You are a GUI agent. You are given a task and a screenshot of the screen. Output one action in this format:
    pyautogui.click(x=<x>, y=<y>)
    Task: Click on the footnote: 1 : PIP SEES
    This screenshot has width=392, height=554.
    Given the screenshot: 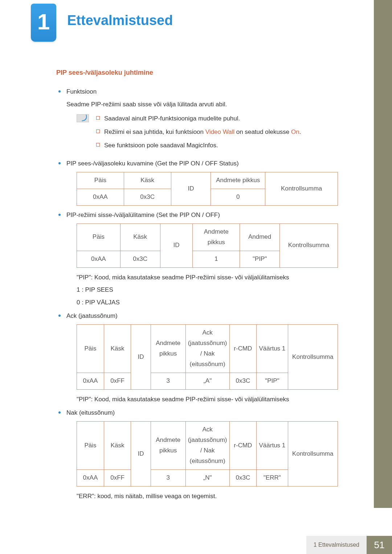 What is the action you would take?
    pyautogui.click(x=206, y=290)
    